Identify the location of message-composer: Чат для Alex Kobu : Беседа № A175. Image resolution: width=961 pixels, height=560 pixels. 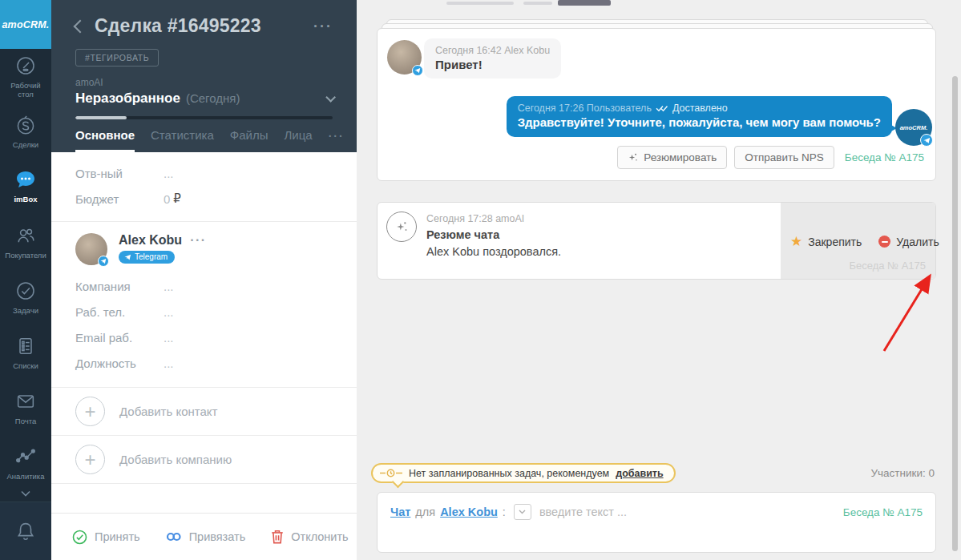
(656, 522).